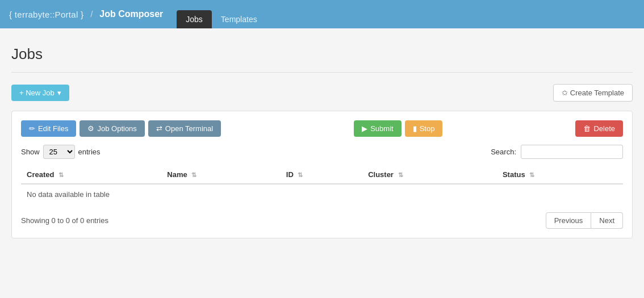 This screenshot has width=644, height=298. What do you see at coordinates (427, 128) in the screenshot?
I see `stop-label: Stop` at bounding box center [427, 128].